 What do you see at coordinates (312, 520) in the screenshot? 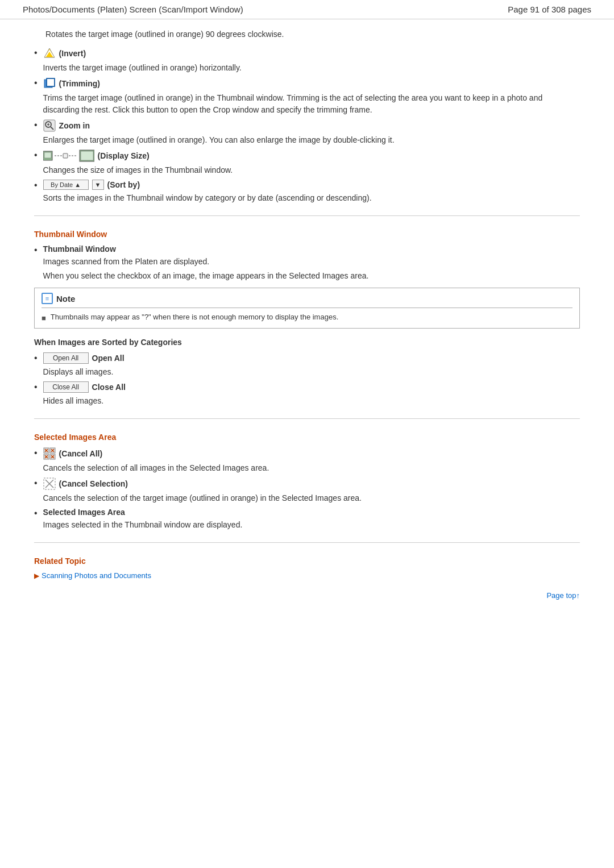
I see `selected-images-area-content: Selected Images Area Images selected in …` at bounding box center [312, 520].